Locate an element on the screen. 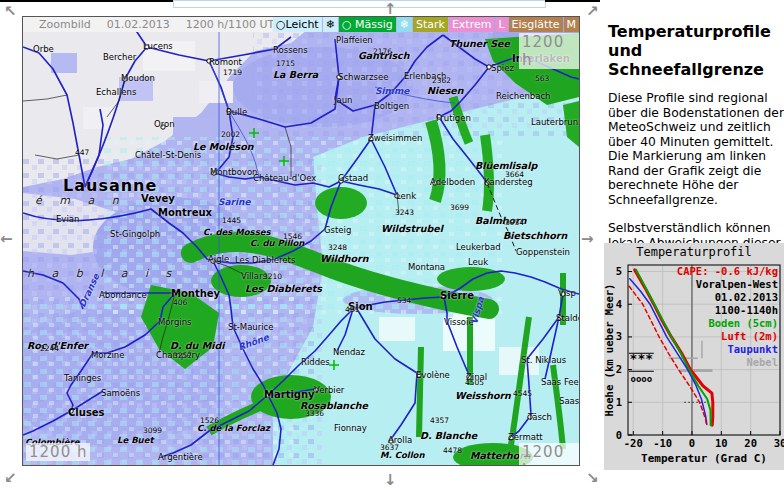 This screenshot has height=490, width=784. map-label: C. des Mosses is located at coordinates (237, 232).